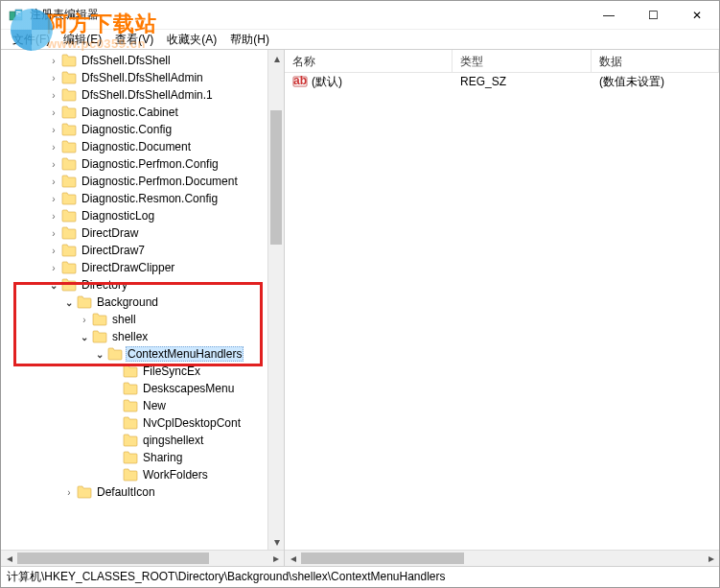 The image size is (720, 588). Describe the element at coordinates (134, 164) in the screenshot. I see `tree-item: ›Diagnostic.Perfmon.Config` at that location.